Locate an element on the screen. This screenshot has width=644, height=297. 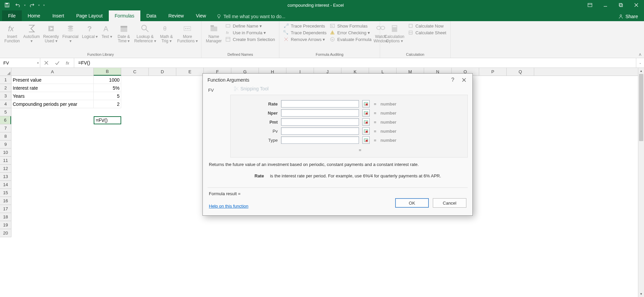
trace-dependents-button: Trace Dependents is located at coordinates (305, 33).